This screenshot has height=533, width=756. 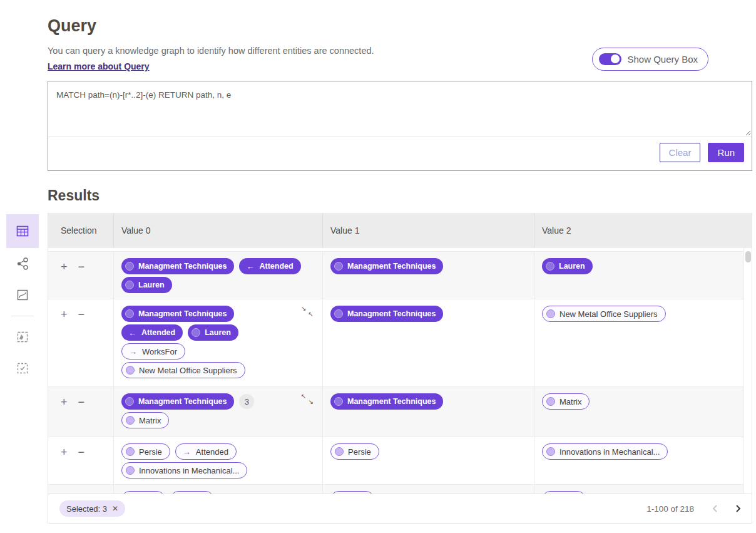 What do you see at coordinates (183, 401) in the screenshot?
I see `pill-label: Managment Techniques` at bounding box center [183, 401].